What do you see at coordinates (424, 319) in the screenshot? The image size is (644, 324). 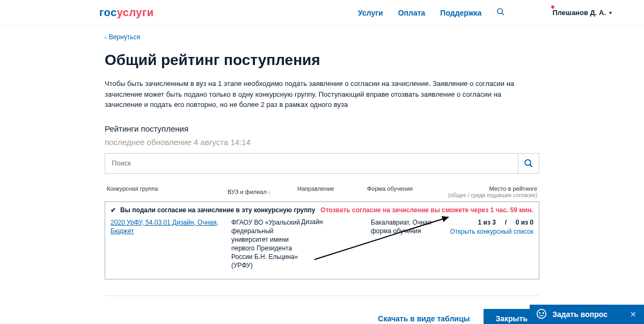 I see `download-link: Скачать в виде таблицы` at bounding box center [424, 319].